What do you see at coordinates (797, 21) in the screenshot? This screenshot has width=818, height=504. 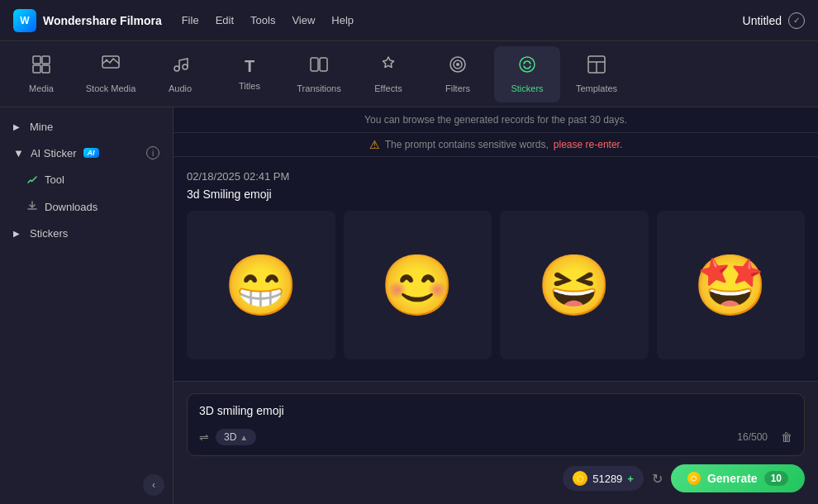 I see `check-icon: ✓` at bounding box center [797, 21].